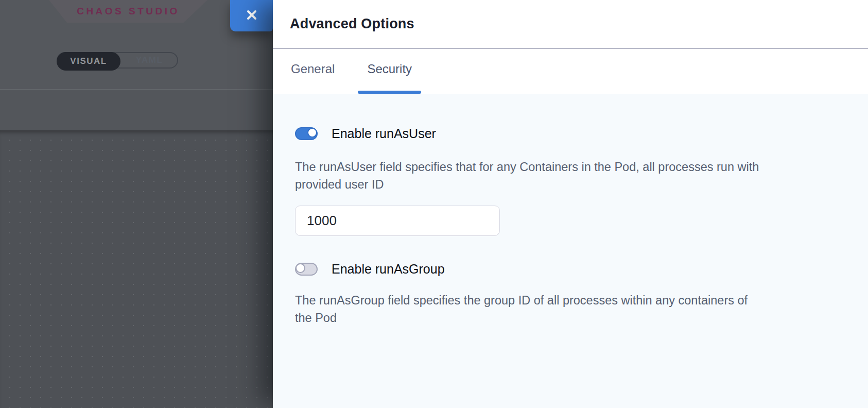 This screenshot has height=408, width=868. Describe the element at coordinates (528, 309) in the screenshot. I see `run-as-group-description: The runAsGroup field specifies the group…` at that location.